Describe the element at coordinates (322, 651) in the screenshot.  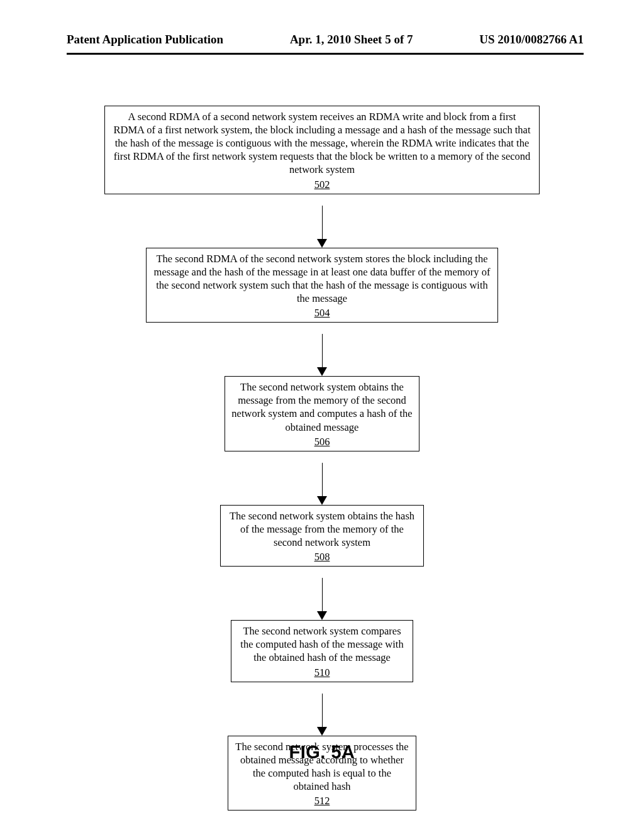
I see `step-510: The second network system compares the c…` at that location.